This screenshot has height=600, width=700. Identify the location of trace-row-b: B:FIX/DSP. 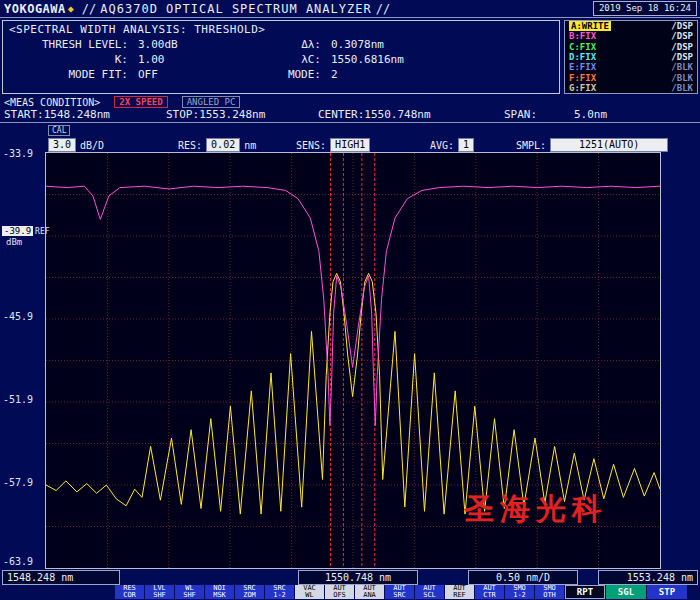
(631, 36).